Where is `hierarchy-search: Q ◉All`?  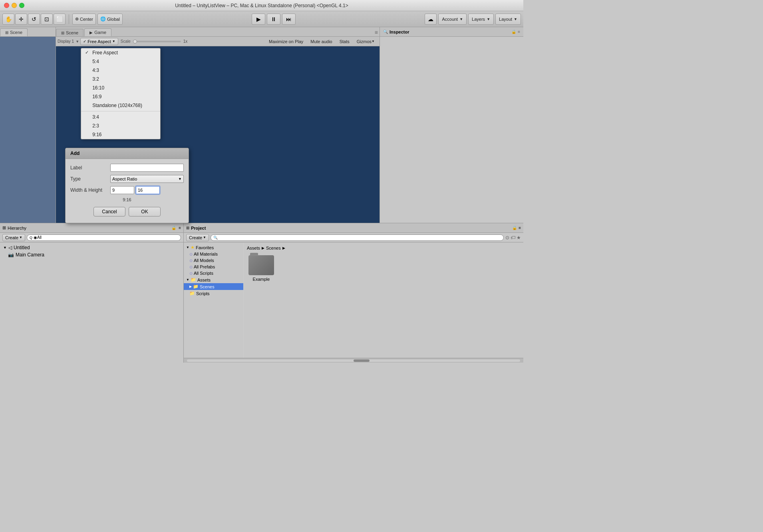 hierarchy-search: Q ◉All is located at coordinates (104, 238).